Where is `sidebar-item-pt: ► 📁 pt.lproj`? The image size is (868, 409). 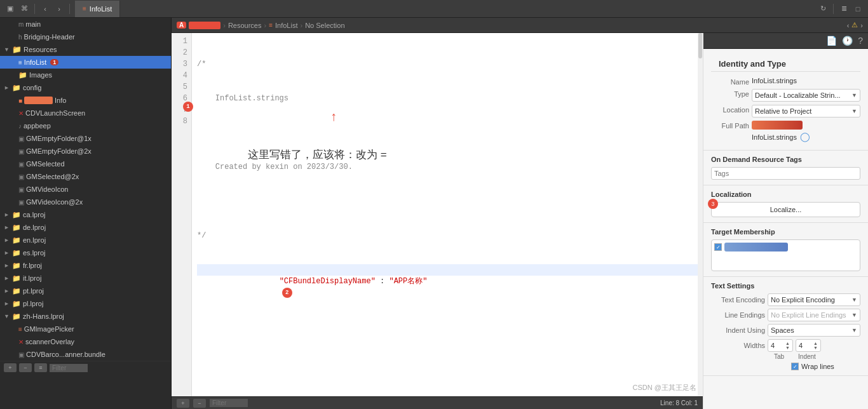
sidebar-item-pt: ► 📁 pt.lproj is located at coordinates (85, 291).